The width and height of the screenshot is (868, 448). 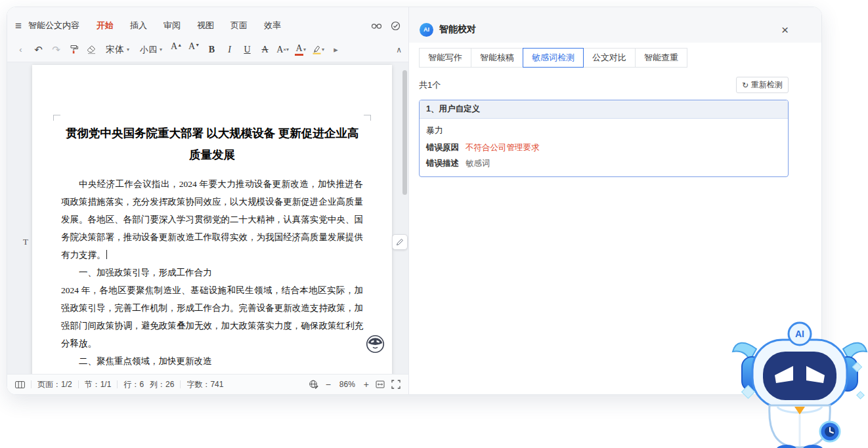 I want to click on zoom-out-button: −, so click(x=328, y=384).